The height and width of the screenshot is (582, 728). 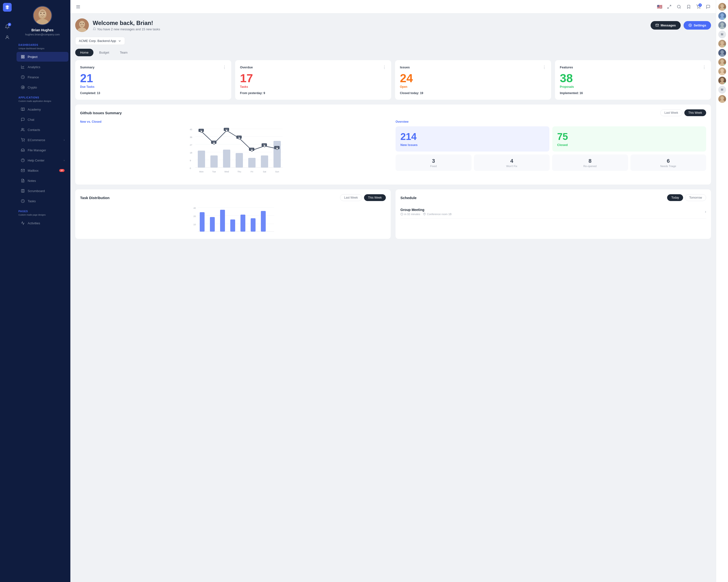 I want to click on fullscreen-button, so click(x=669, y=7).